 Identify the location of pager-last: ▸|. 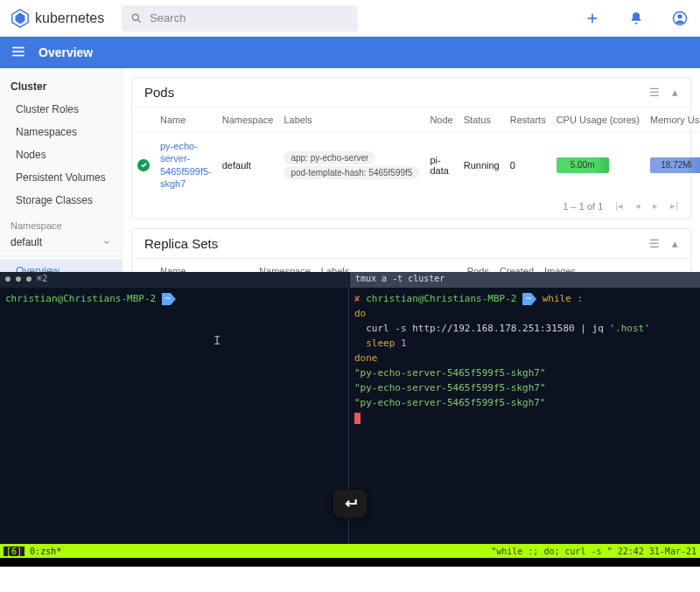
(674, 206).